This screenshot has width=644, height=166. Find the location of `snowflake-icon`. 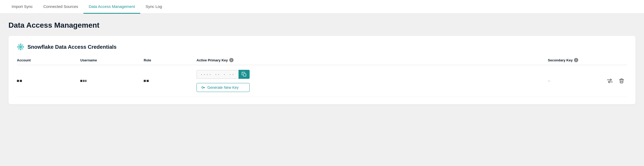

snowflake-icon is located at coordinates (21, 47).